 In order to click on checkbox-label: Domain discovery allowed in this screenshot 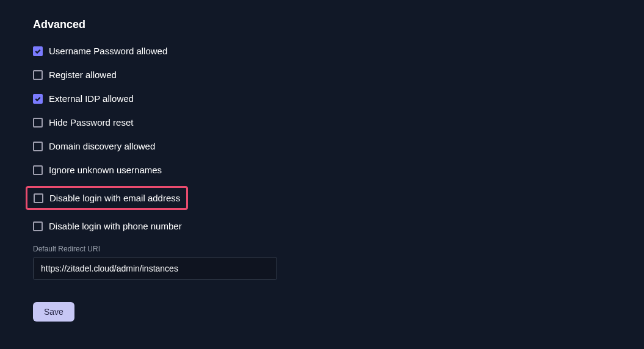, I will do `click(102, 146)`.